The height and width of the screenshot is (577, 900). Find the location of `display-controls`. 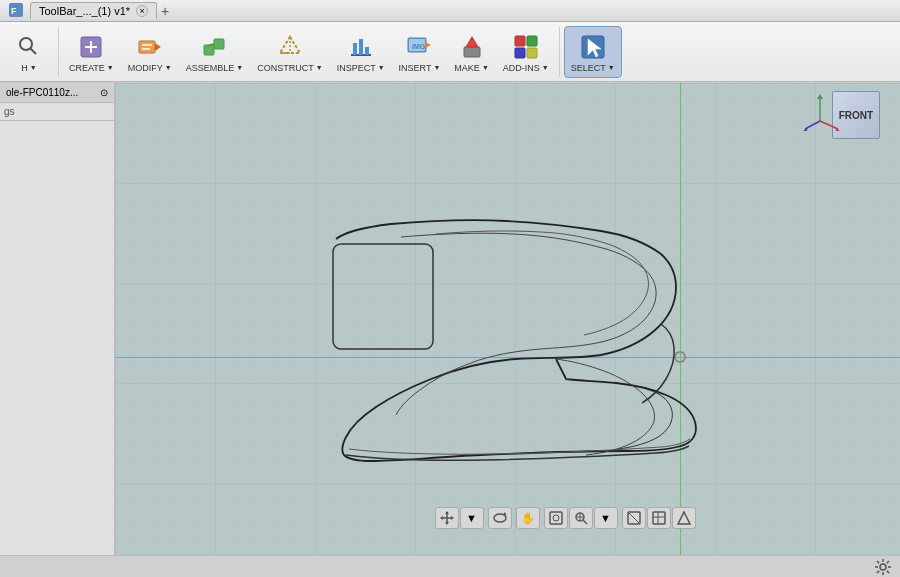

display-controls is located at coordinates (659, 518).